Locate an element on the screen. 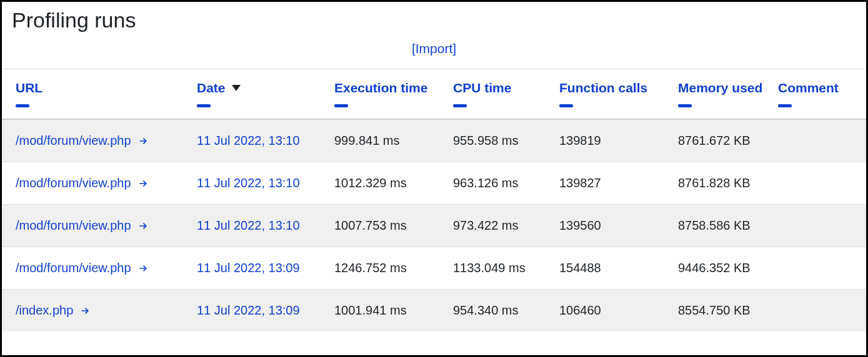 The height and width of the screenshot is (357, 868). run-mem: 8761.828 KB is located at coordinates (714, 183).